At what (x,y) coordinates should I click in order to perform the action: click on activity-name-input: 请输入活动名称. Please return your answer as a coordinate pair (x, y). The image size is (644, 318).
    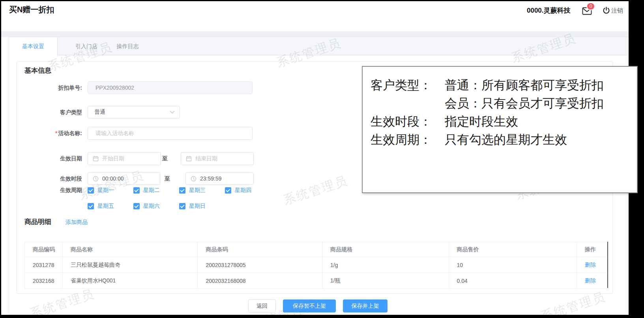
    Looking at the image, I should click on (170, 134).